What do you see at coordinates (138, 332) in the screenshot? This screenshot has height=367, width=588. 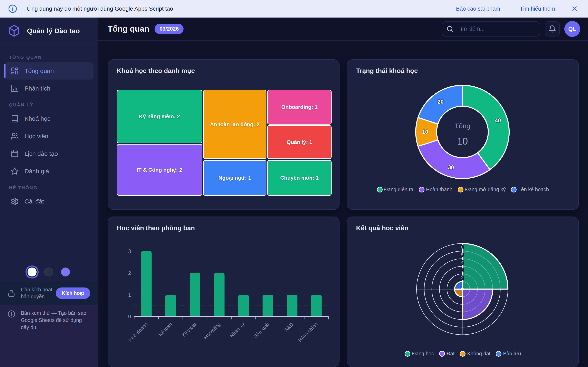 I see `x-category-label: Kinh doanh` at bounding box center [138, 332].